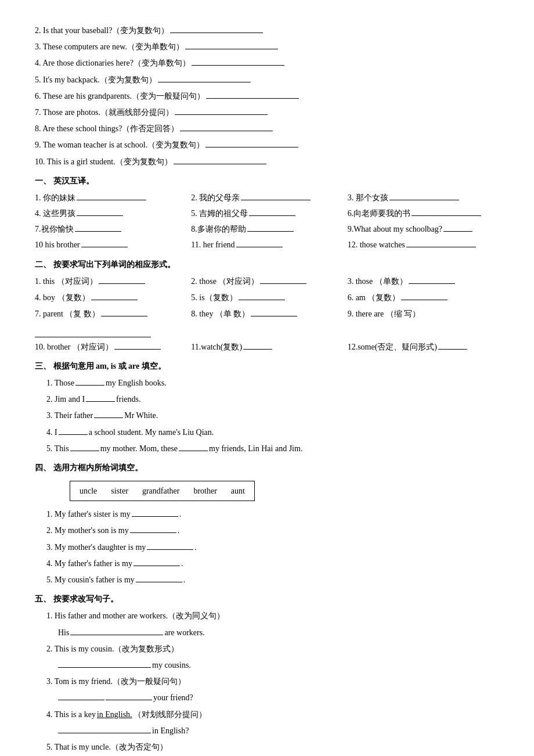 The image size is (534, 756). I want to click on s5-2: 2. This is my cousin.（改为复数形式） my cousins…, so click(273, 657).